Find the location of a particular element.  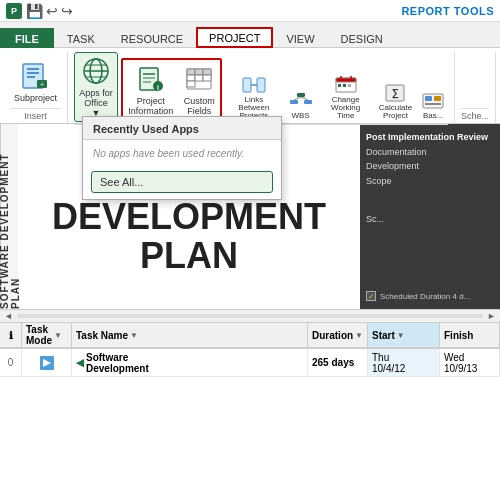

svg-text: i is located at coordinates (158, 86).